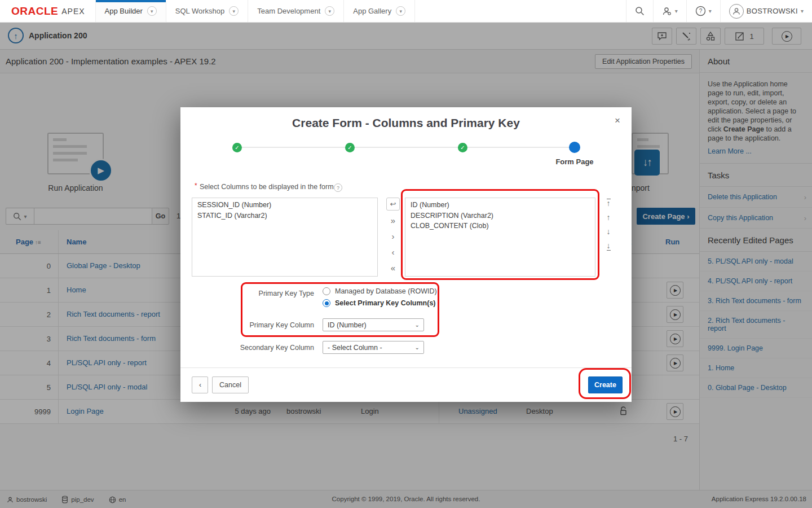 The width and height of the screenshot is (812, 508). What do you see at coordinates (609, 246) in the screenshot?
I see `move-to-bottom-button: ↓` at bounding box center [609, 246].